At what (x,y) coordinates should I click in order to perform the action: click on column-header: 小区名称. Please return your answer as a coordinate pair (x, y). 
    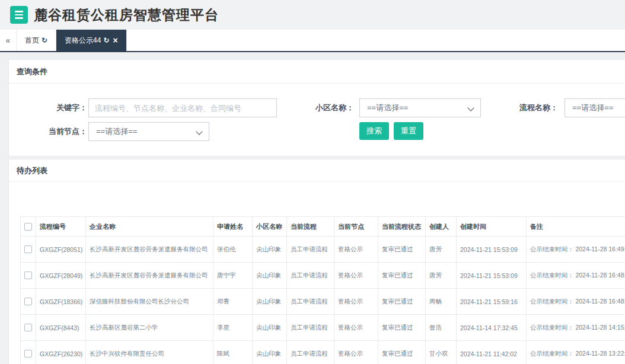
    Looking at the image, I should click on (270, 226).